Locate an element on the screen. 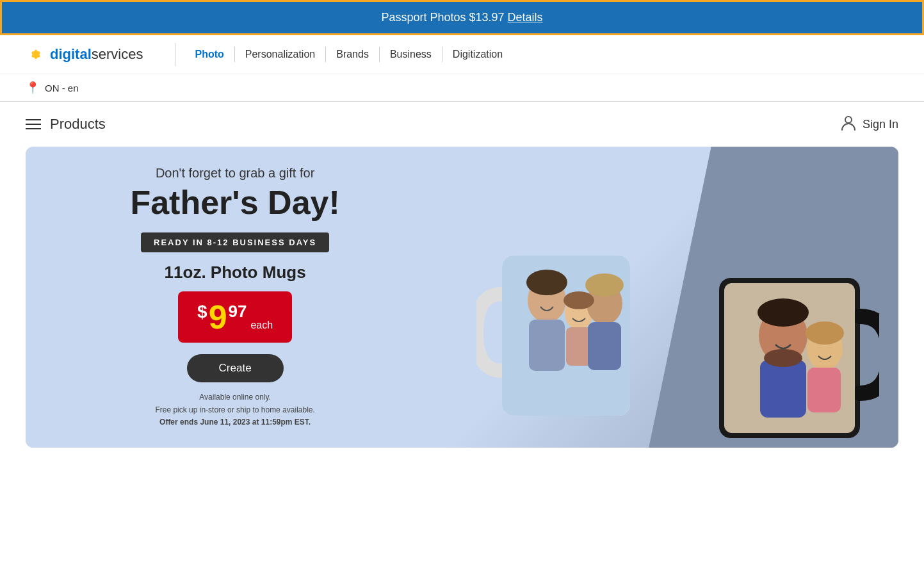  white-mug is located at coordinates (566, 342).